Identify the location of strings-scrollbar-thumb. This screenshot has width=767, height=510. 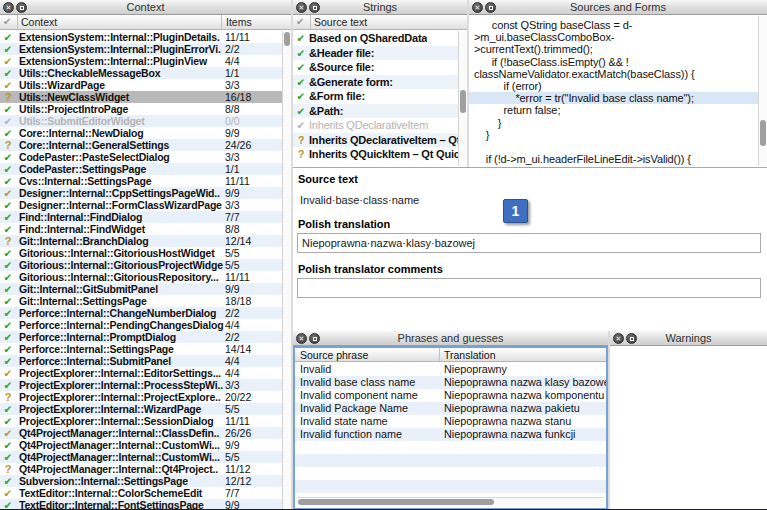
(463, 102).